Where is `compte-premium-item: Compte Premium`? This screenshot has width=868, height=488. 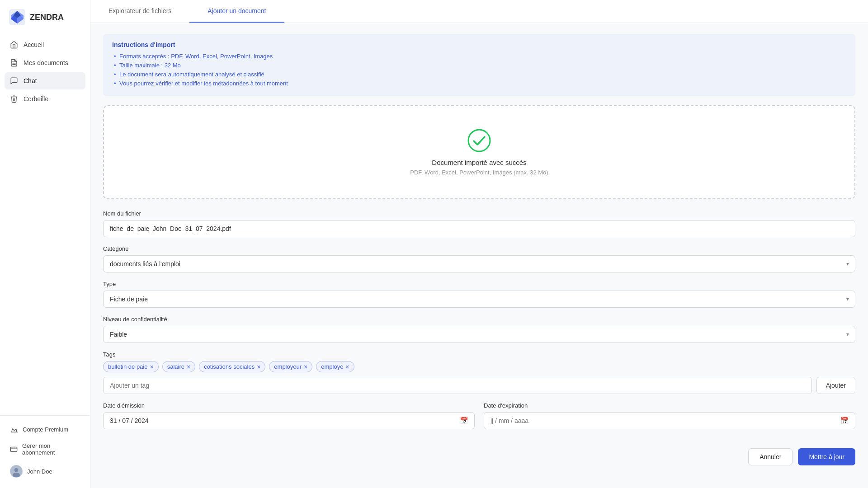
compte-premium-item: Compte Premium is located at coordinates (45, 429).